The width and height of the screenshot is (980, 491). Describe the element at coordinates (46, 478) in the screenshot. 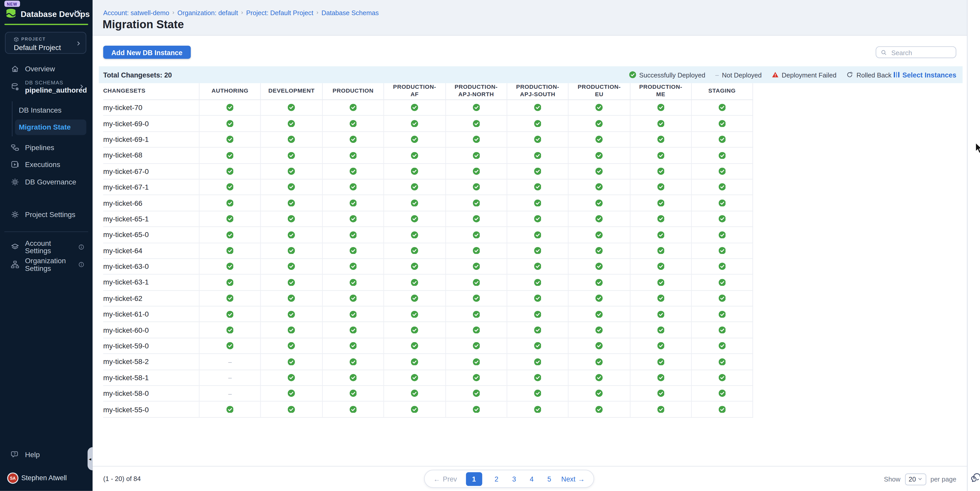

I see `user-menu: SA Stephen Atwell` at that location.